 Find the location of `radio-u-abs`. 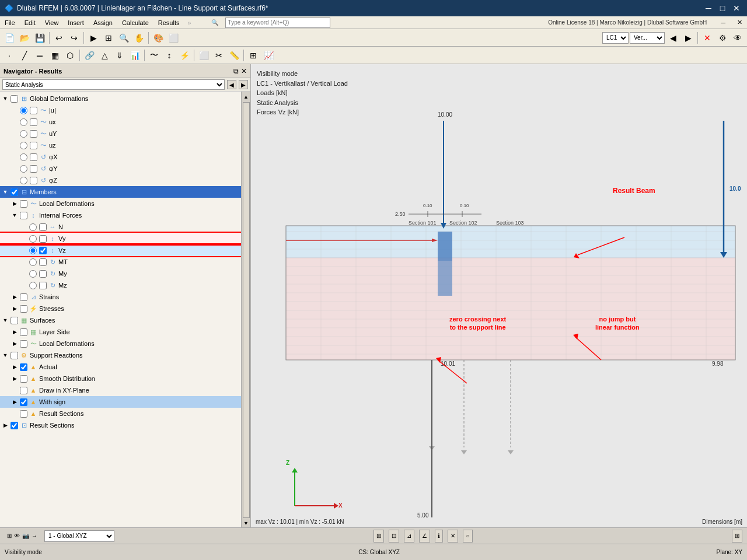

radio-u-abs is located at coordinates (23, 111).